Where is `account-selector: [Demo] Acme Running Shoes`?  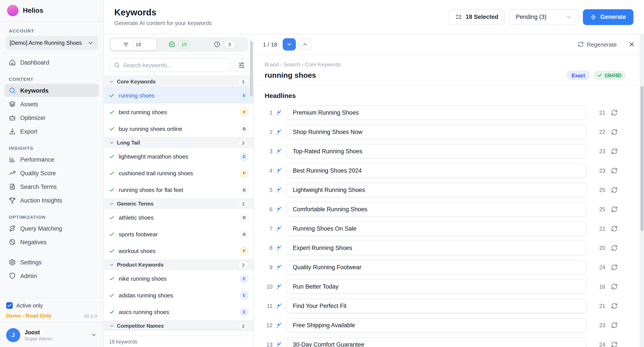
account-selector: [Demo] Acme Running Shoes is located at coordinates (52, 43).